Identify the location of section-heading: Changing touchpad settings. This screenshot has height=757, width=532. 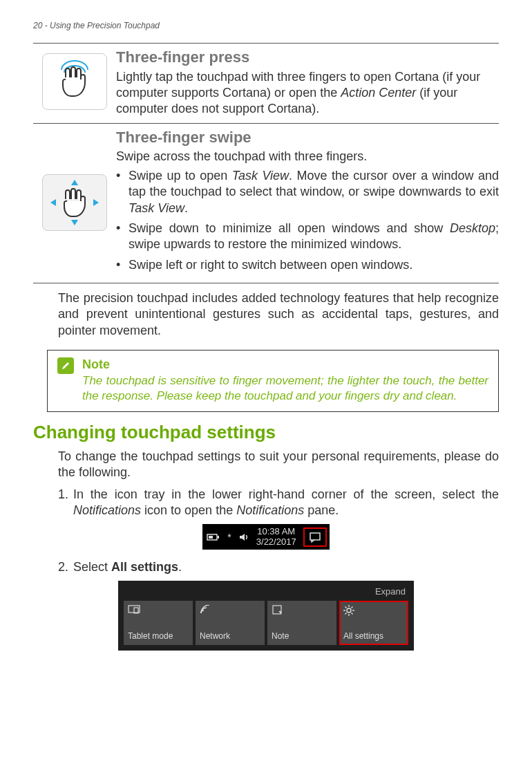
(266, 433).